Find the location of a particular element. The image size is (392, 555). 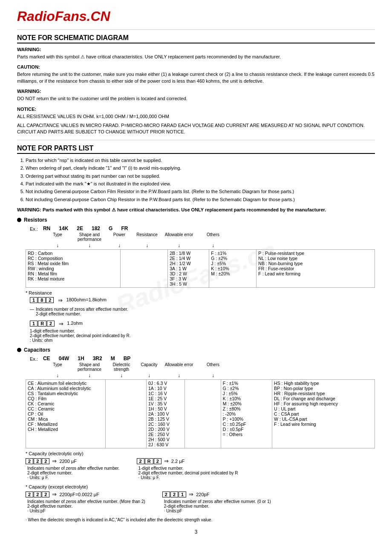

res-type-rs: RS : Metal oxide film is located at coordinates (73, 263).